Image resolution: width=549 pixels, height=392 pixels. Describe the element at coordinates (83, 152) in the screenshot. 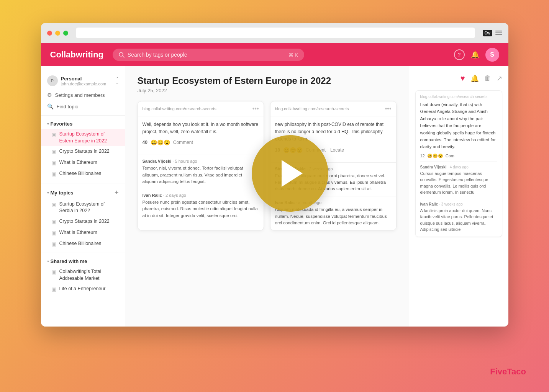

I see `sidebar-topic-item-favorites-1: ▣ Crypto Startaps in 2022` at that location.